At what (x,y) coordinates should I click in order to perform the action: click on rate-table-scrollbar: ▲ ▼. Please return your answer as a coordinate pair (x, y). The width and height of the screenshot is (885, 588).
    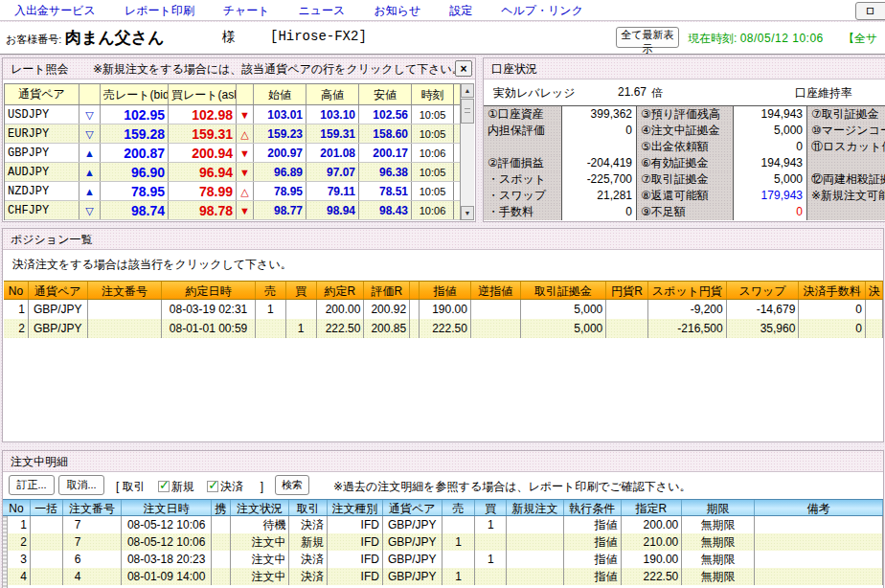
    Looking at the image, I should click on (467, 151).